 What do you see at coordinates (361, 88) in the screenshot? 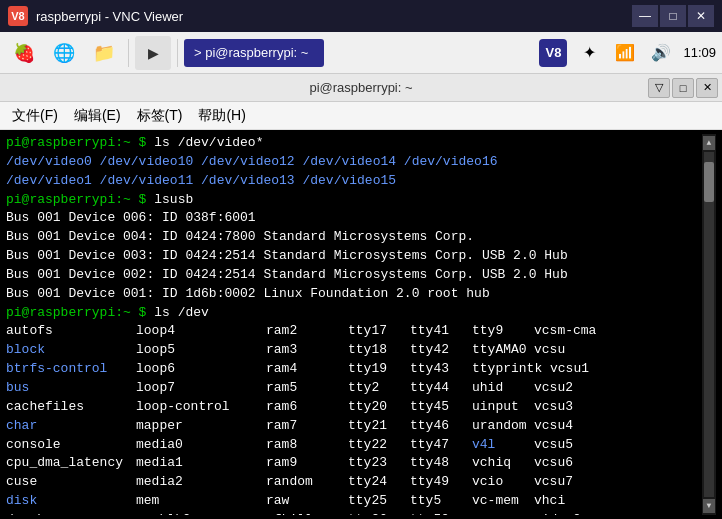
I see `connection-bar: pi@raspberrypi: ~ ▽ □ ✕` at bounding box center [361, 88].